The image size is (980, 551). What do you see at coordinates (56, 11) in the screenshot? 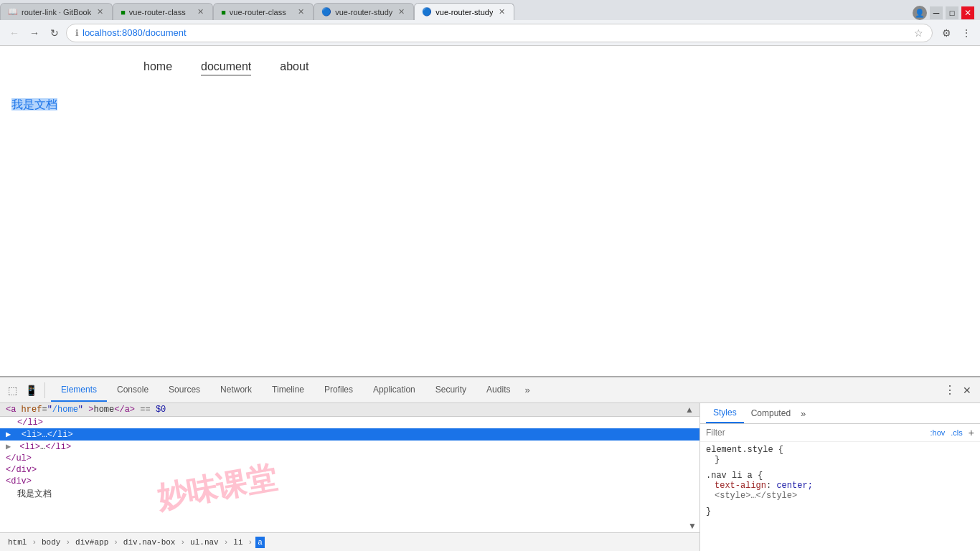
I see `tab-router-link-gitbook: 📖 router-link · GitBook ✕` at bounding box center [56, 11].